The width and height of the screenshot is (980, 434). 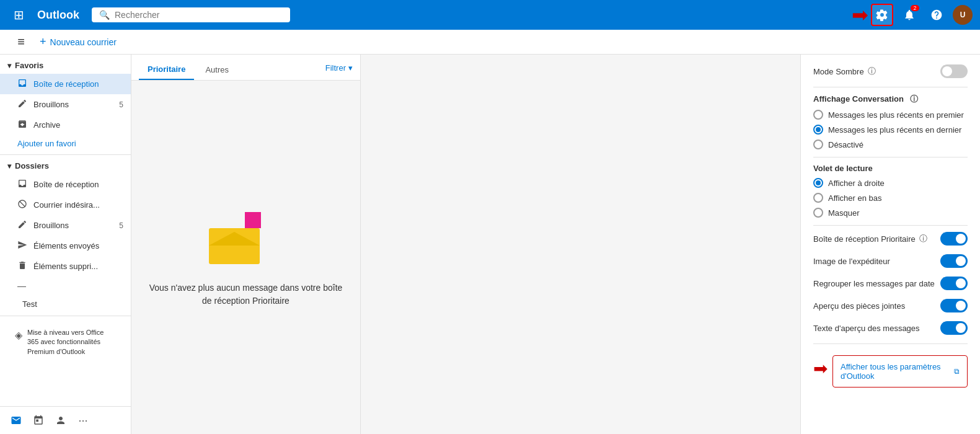 What do you see at coordinates (121, 105) in the screenshot?
I see `drafts-count: 5` at bounding box center [121, 105].